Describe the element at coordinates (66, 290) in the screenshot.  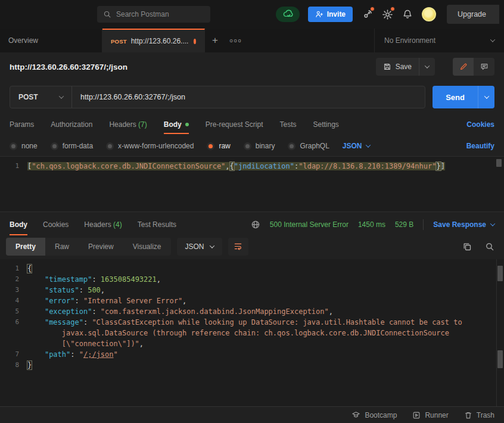
I see `code-text: "status": 500,` at that location.